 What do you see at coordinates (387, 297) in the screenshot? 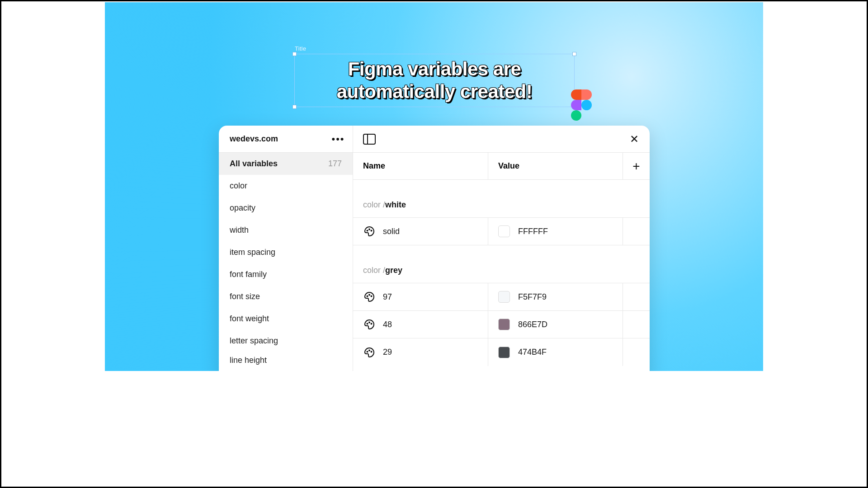
I see `variable-name: 97` at bounding box center [387, 297].